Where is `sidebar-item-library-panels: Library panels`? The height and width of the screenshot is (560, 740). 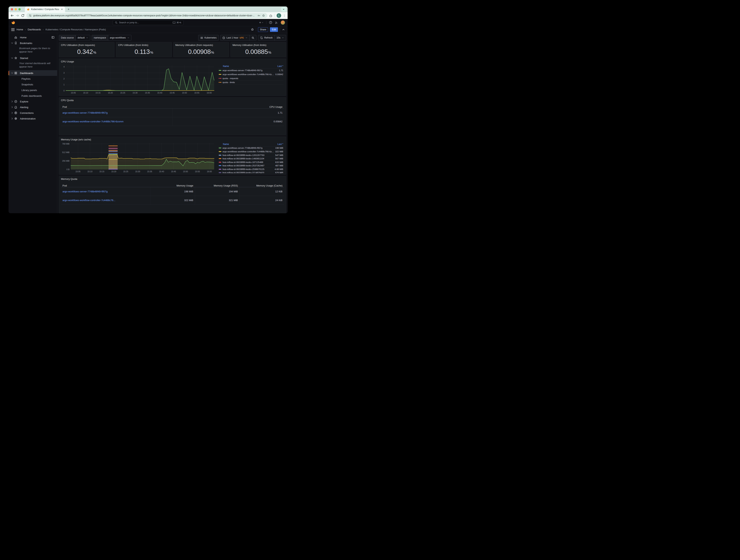
sidebar-item-library-panels: Library panels is located at coordinates (33, 90).